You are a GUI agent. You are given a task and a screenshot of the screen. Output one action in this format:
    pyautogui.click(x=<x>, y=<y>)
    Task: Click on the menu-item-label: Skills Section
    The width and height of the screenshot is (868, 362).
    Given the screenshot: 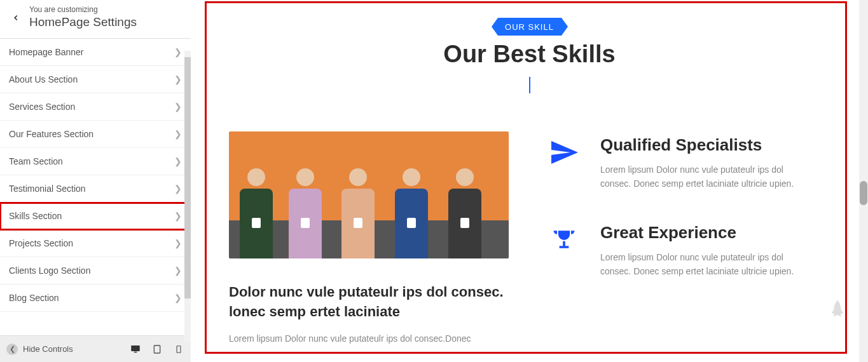 What is the action you would take?
    pyautogui.click(x=36, y=216)
    